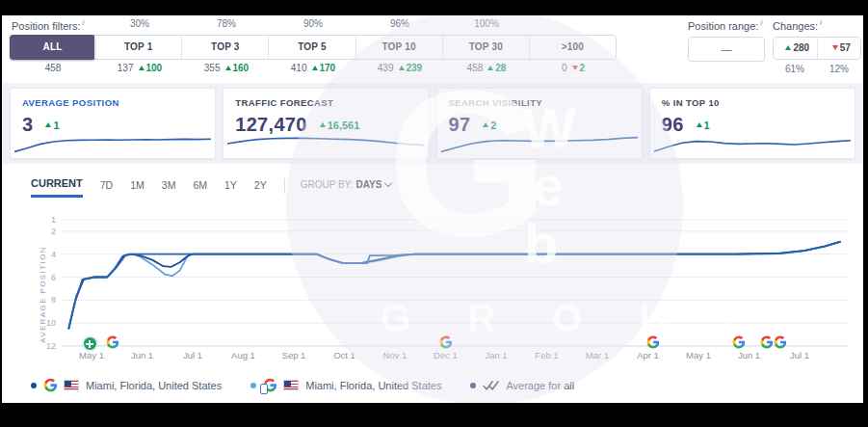 This screenshot has height=427, width=868. I want to click on value-top3: 355160, so click(226, 67).